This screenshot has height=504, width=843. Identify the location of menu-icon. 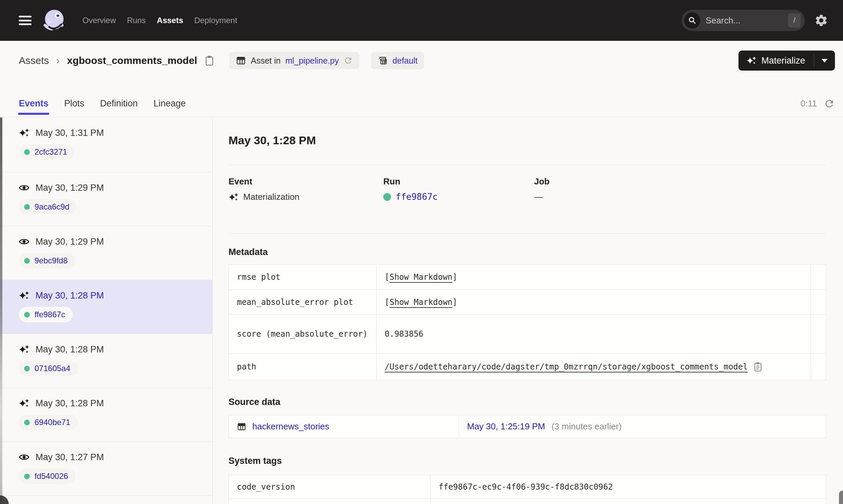
(25, 20).